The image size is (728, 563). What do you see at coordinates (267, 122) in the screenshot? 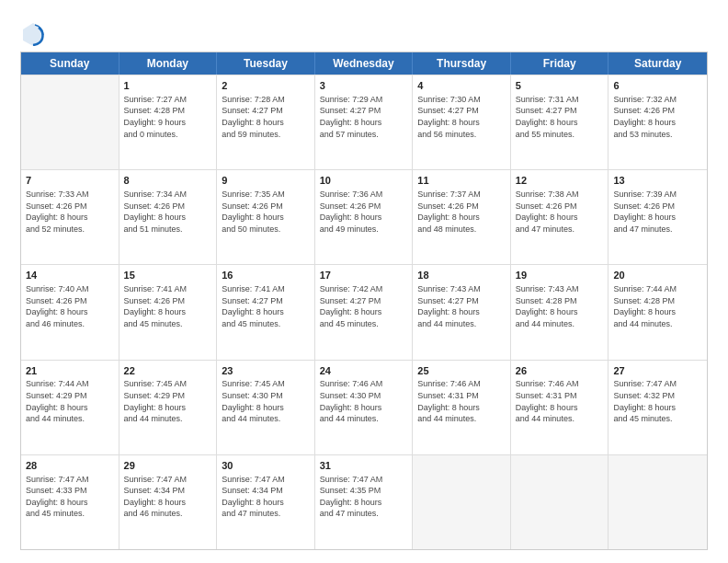
I see `calendar-cell: 2Sunrise: 7:28 AM Sunset: 4:27 PM Daylig…` at bounding box center [267, 122].